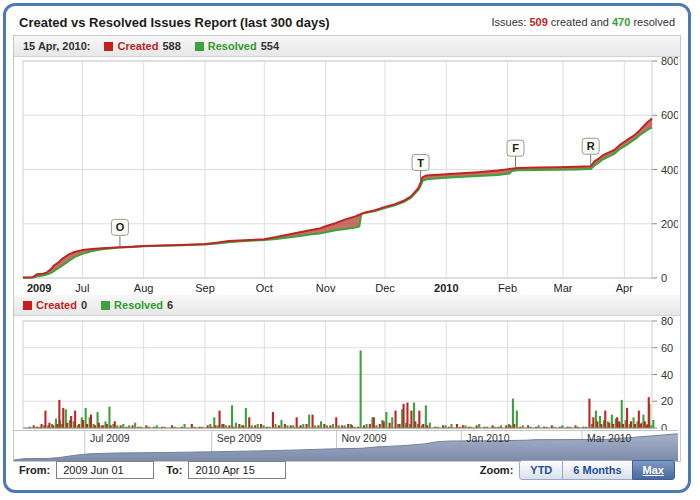 The image size is (700, 500). Describe the element at coordinates (654, 470) in the screenshot. I see `zoom-max-button: Max` at that location.